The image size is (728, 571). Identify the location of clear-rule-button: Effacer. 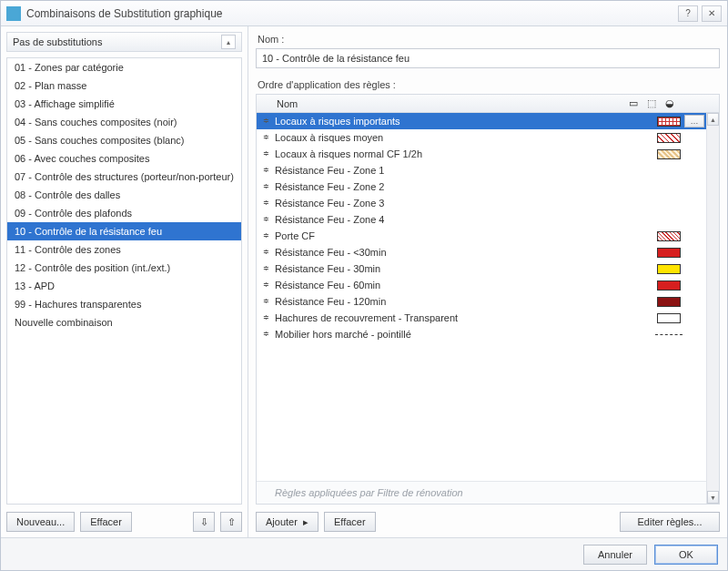
(349, 522).